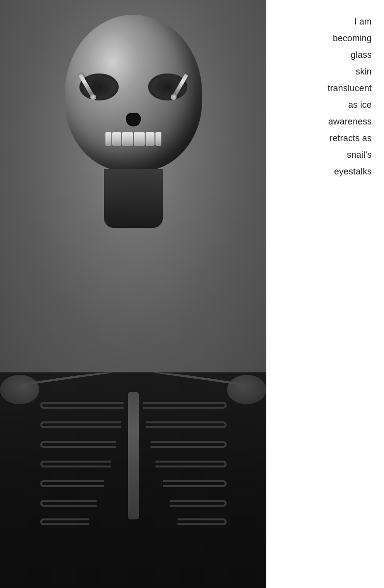  I want to click on poem-line-1: I am, so click(363, 22).